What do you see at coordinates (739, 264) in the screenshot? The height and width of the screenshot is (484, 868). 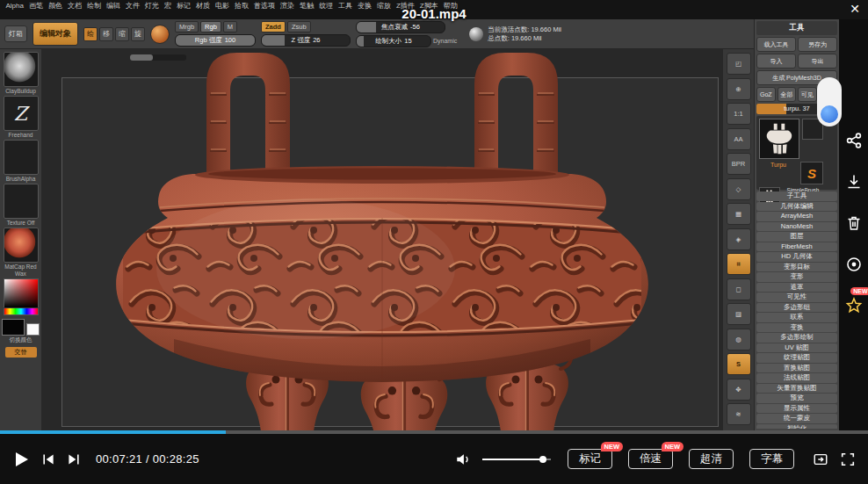 I see `shelf-btn-frame: ⌗` at bounding box center [739, 264].